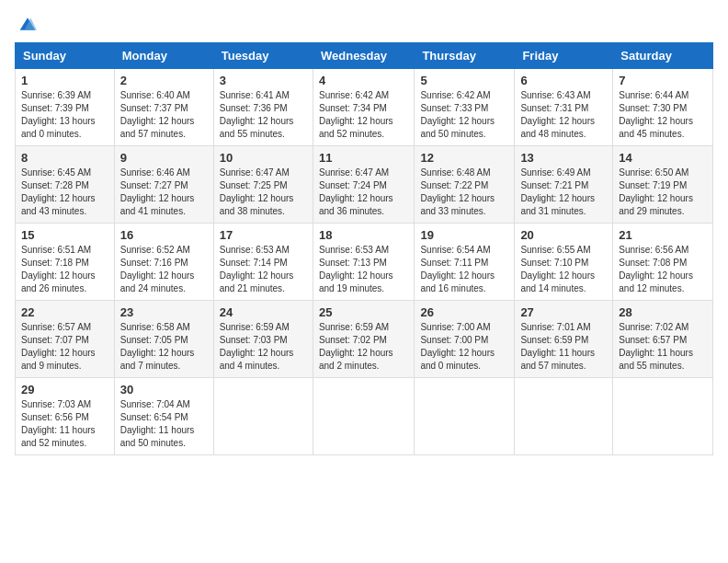  What do you see at coordinates (65, 185) in the screenshot?
I see `calendar-cell: 8Sunrise: 6:45 AMSunset: 7:28 PMDaylight…` at bounding box center [65, 185].